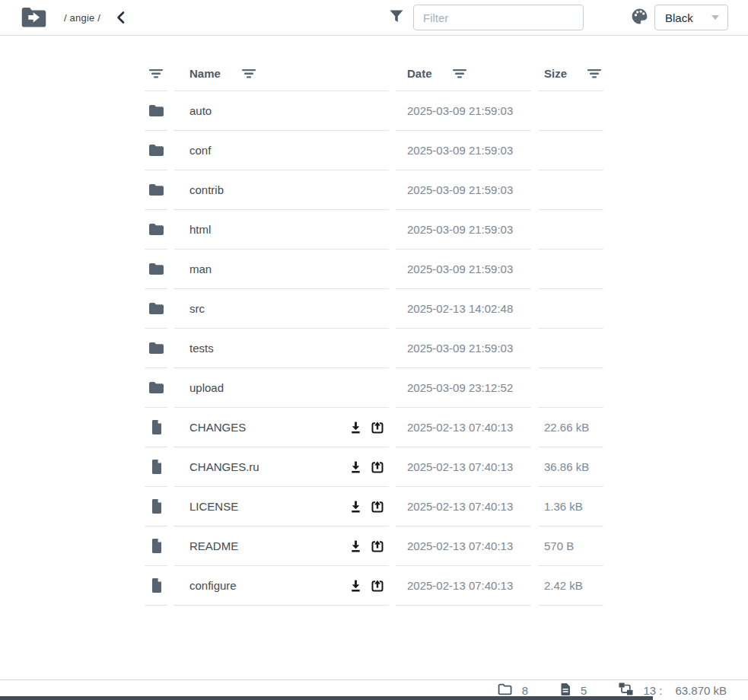 This screenshot has width=748, height=700. Describe the element at coordinates (197, 309) in the screenshot. I see `entry-name: src` at that location.